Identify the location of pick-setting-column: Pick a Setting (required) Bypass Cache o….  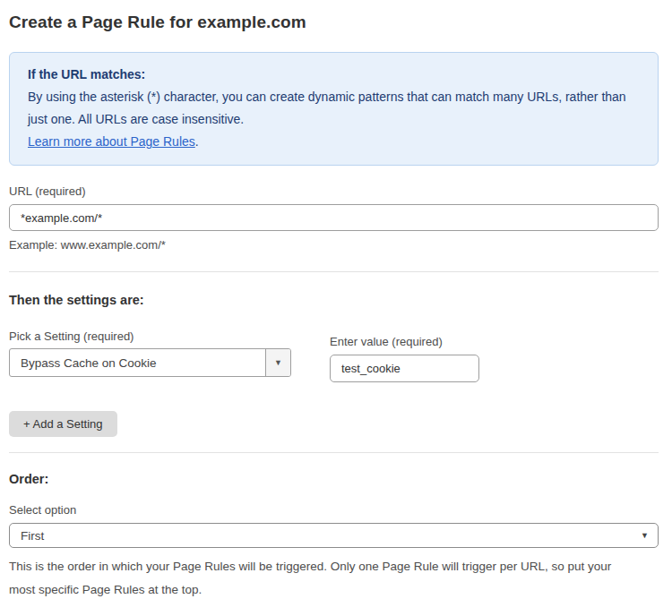
(151, 353).